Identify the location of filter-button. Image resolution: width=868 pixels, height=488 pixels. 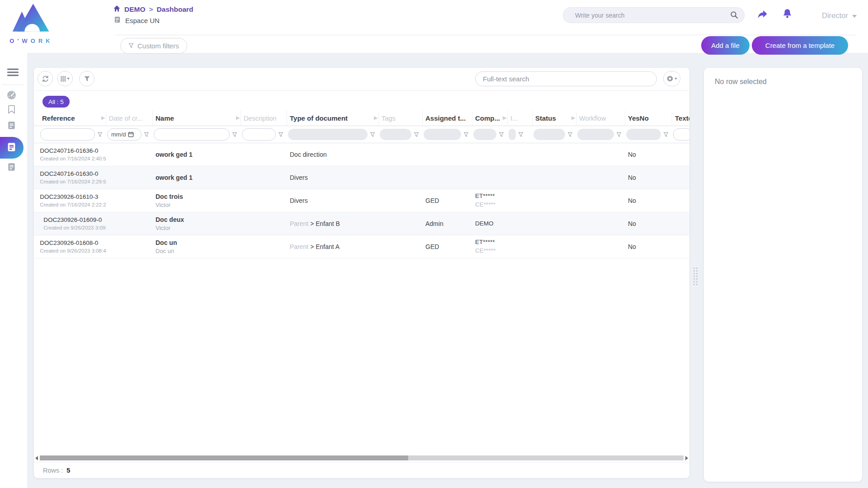
(87, 79).